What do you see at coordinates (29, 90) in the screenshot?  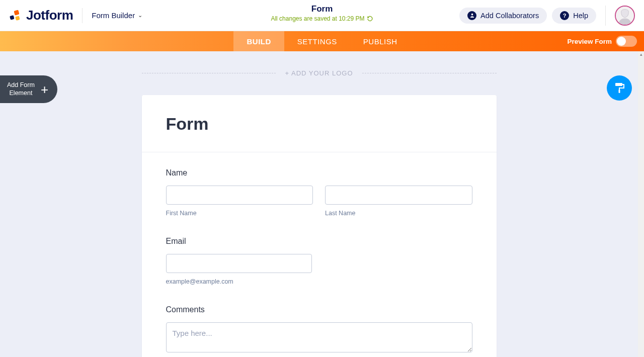 I see `add-form-element-button: Add Form Element +` at bounding box center [29, 90].